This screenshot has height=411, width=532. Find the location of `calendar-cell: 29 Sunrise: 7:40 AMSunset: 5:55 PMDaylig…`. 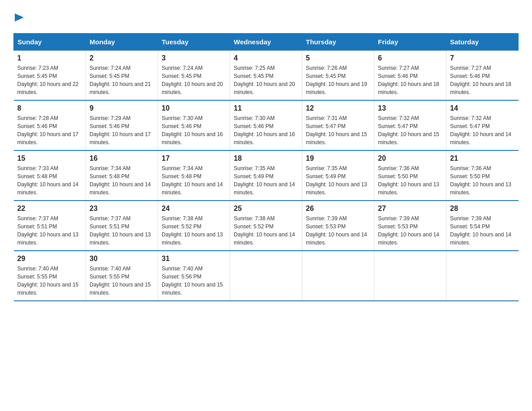

calendar-cell: 29 Sunrise: 7:40 AMSunset: 5:55 PMDaylig… is located at coordinates (50, 276).